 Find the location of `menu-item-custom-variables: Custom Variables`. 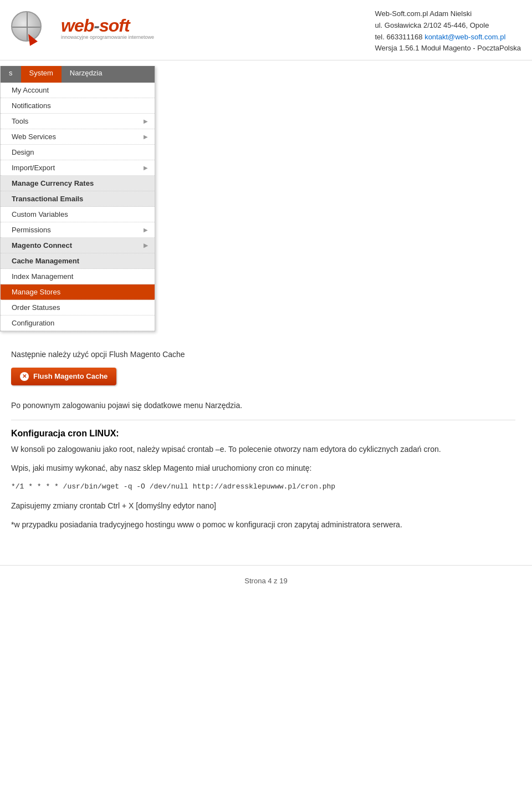

menu-item-custom-variables: Custom Variables is located at coordinates (78, 215).